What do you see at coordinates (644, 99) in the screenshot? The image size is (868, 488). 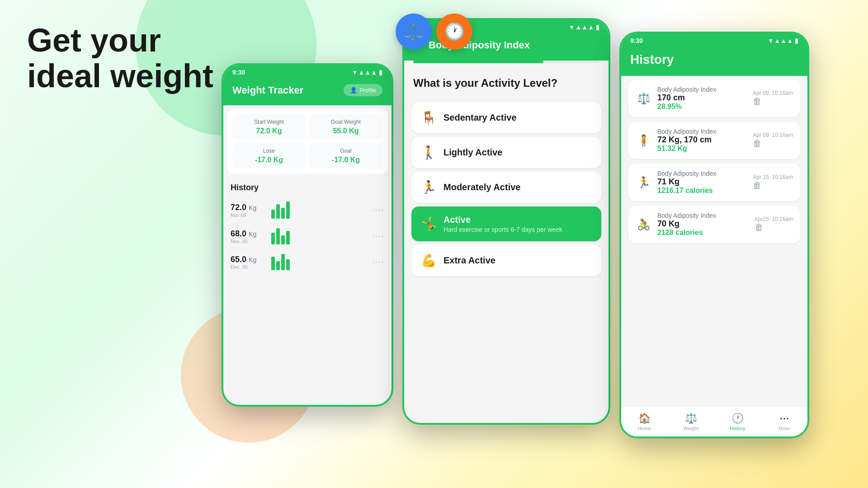 I see `record-icon-1: ⚖️` at bounding box center [644, 99].